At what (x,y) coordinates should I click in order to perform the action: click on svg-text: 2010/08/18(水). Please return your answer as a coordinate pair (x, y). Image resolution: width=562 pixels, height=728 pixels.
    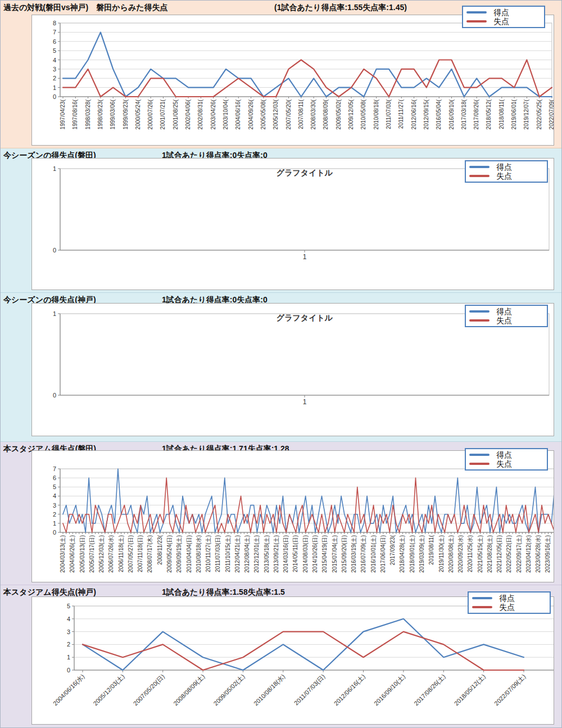
    Looking at the image, I should click on (199, 554).